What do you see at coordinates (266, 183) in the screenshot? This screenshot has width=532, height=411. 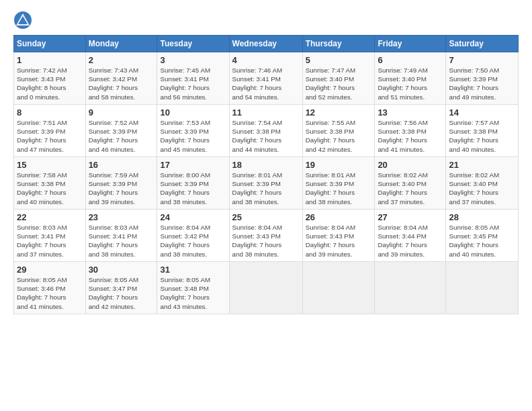 I see `week-row-2: 15Sunrise: 7:58 AMSunset: 3:38 PMDayligh…` at bounding box center [266, 183].